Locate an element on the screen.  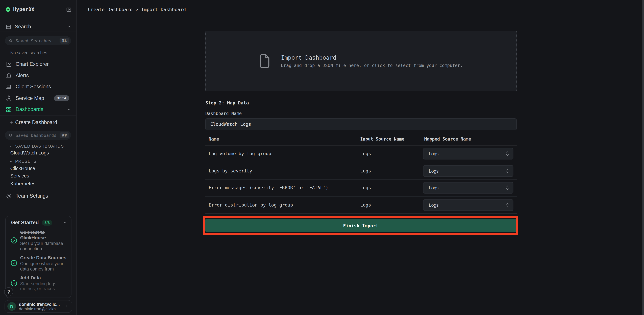
dashboards-grid-icon is located at coordinates (9, 110).